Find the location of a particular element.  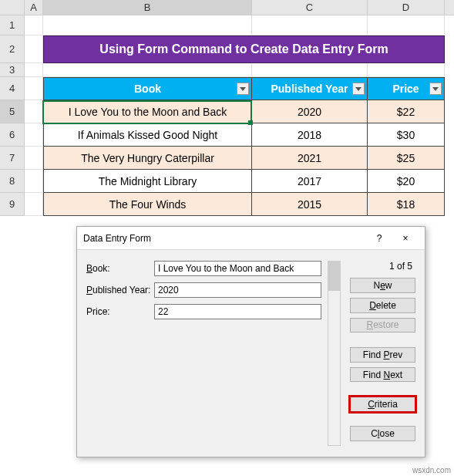

criteria-button: Criteria is located at coordinates (382, 404).